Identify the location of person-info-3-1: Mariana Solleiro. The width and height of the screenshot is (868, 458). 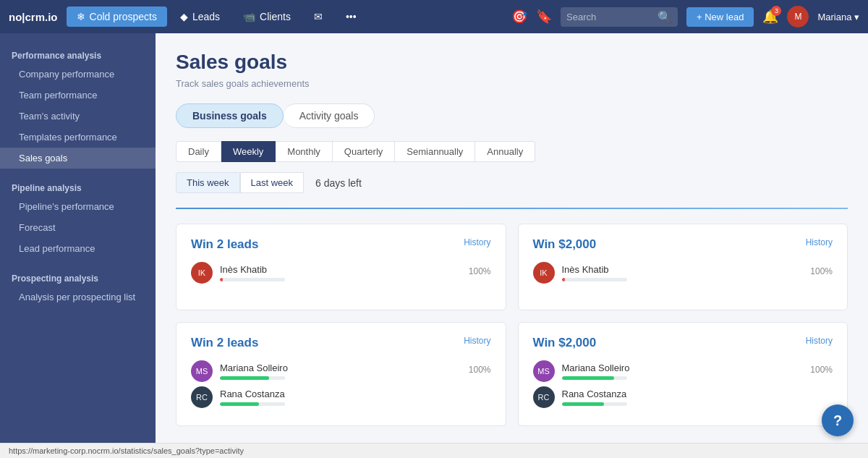
(341, 371).